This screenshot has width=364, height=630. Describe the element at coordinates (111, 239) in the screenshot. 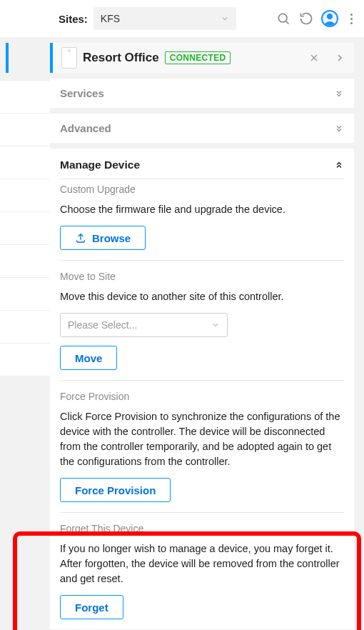

I see `browse-button-label: Browse` at that location.